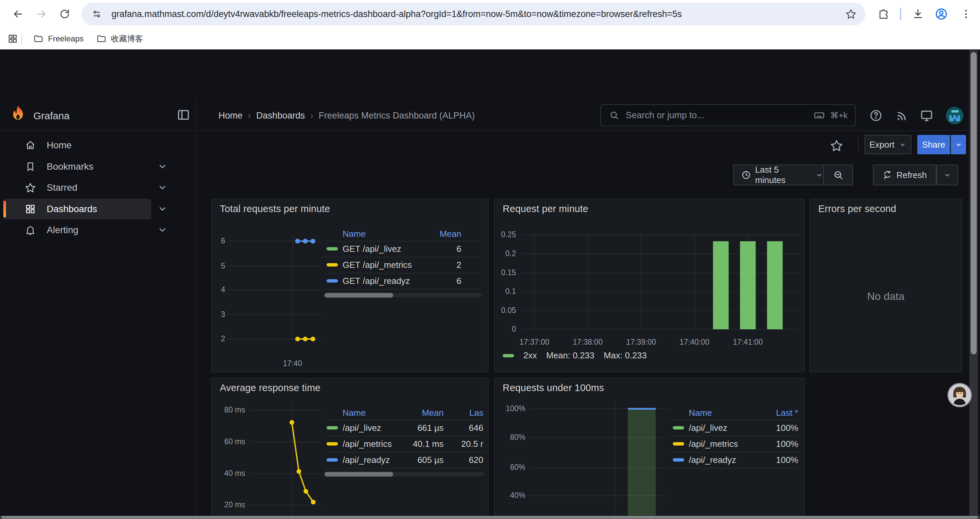 The width and height of the screenshot is (980, 519). I want to click on user-avatar, so click(955, 116).